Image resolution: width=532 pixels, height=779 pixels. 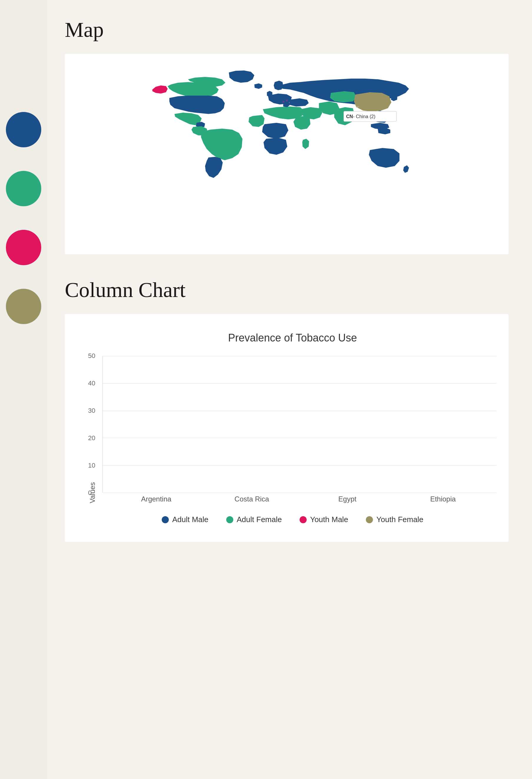 I want to click on sidebar, so click(x=23, y=390).